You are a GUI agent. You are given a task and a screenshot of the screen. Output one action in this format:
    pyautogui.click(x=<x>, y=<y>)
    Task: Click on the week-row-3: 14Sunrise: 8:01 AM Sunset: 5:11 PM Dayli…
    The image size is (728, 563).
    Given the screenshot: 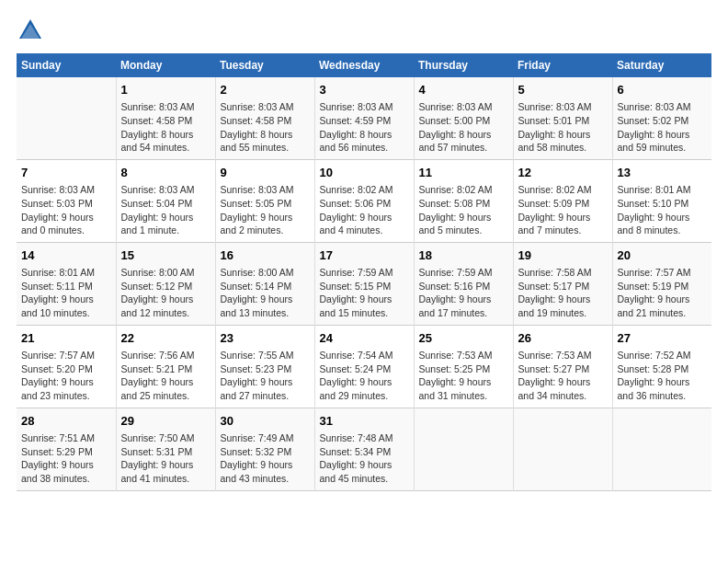 What is the action you would take?
    pyautogui.click(x=364, y=283)
    